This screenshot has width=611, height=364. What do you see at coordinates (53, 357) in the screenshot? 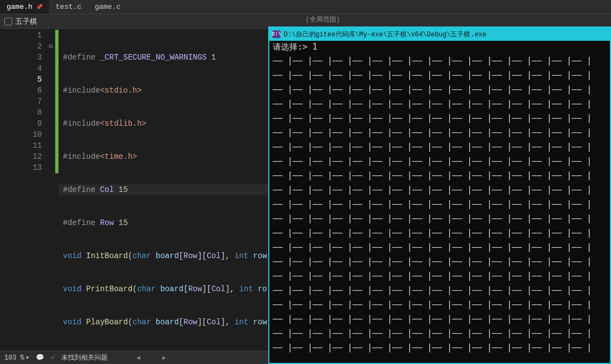
I see `check-icon: ✓` at bounding box center [53, 357].